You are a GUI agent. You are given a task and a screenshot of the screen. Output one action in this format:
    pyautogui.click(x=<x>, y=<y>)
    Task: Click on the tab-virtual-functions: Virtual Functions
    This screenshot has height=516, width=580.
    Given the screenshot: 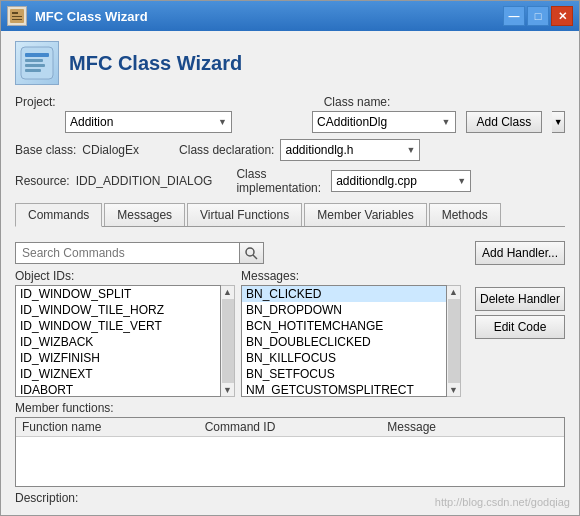 What is the action you would take?
    pyautogui.click(x=244, y=214)
    